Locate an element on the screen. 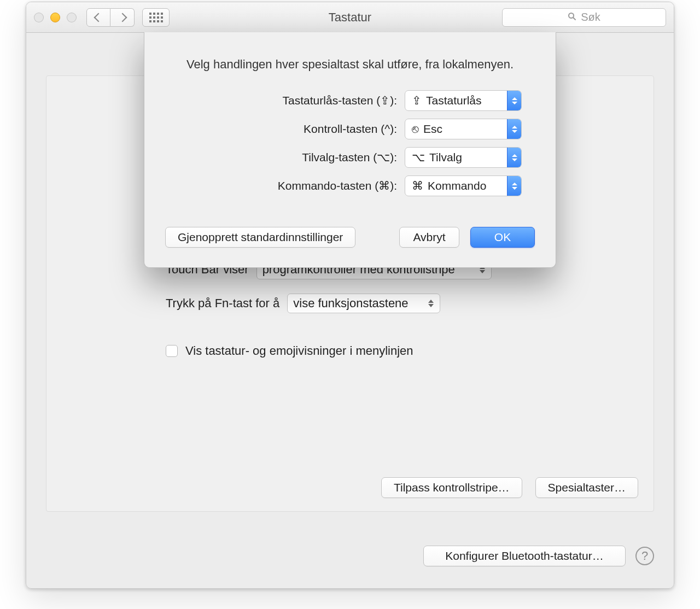  traffic-lights is located at coordinates (55, 17).